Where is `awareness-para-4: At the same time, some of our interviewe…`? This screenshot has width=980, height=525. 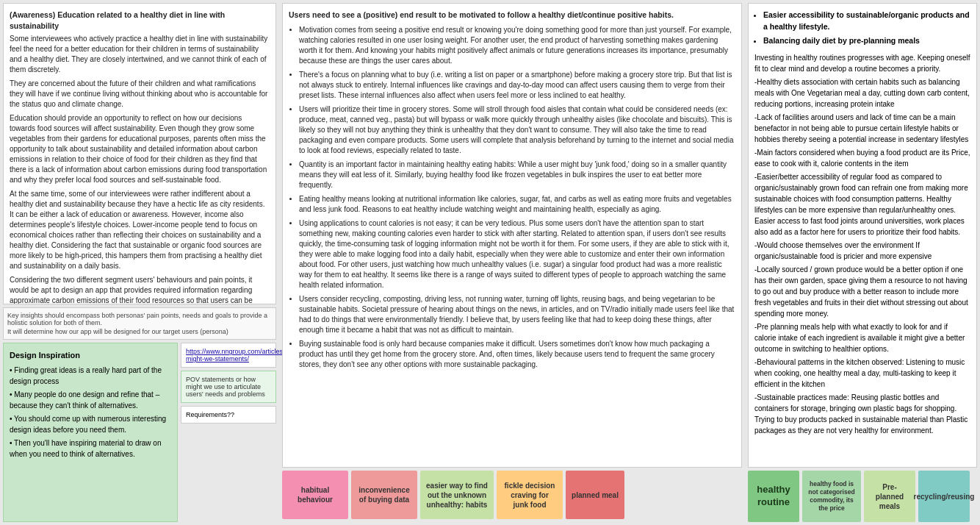 awareness-para-4: At the same time, some of our interviewe… is located at coordinates (140, 230).